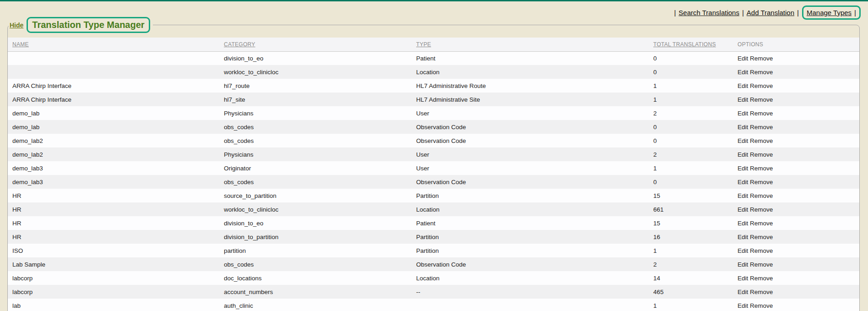 The width and height of the screenshot is (868, 311). What do you see at coordinates (767, 13) in the screenshot?
I see `top-nav: | Search Translations | Add Translation …` at bounding box center [767, 13].